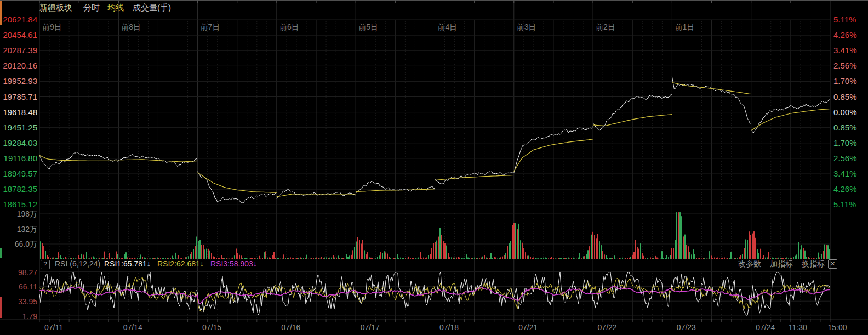 Image resolution: width=868 pixels, height=335 pixels. Describe the element at coordinates (833, 264) in the screenshot. I see `close-icon: ✕` at that location.